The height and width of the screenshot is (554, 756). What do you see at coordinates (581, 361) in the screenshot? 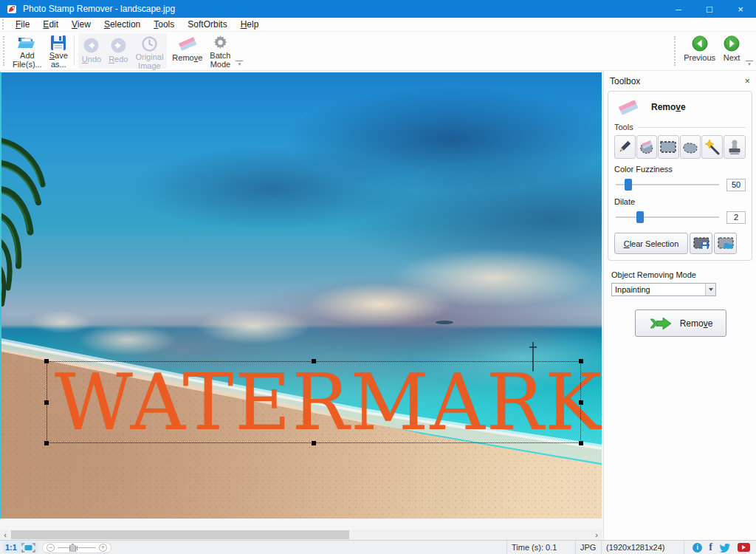
I see `selection-handle-ne` at bounding box center [581, 361].